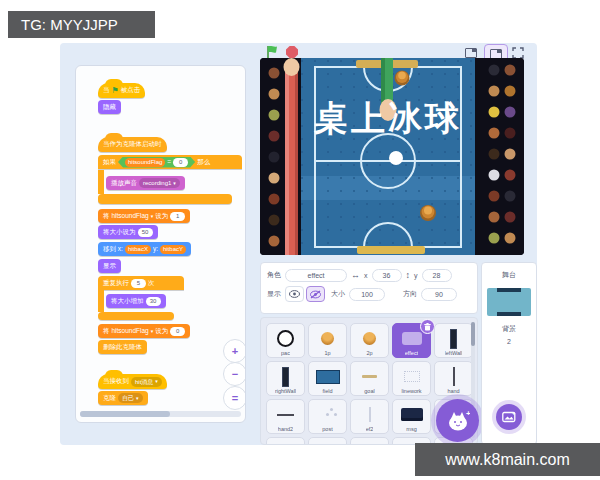 This screenshot has width=600, height=480. Describe the element at coordinates (328, 378) in the screenshot. I see `sprite-tile-field: field` at that location.